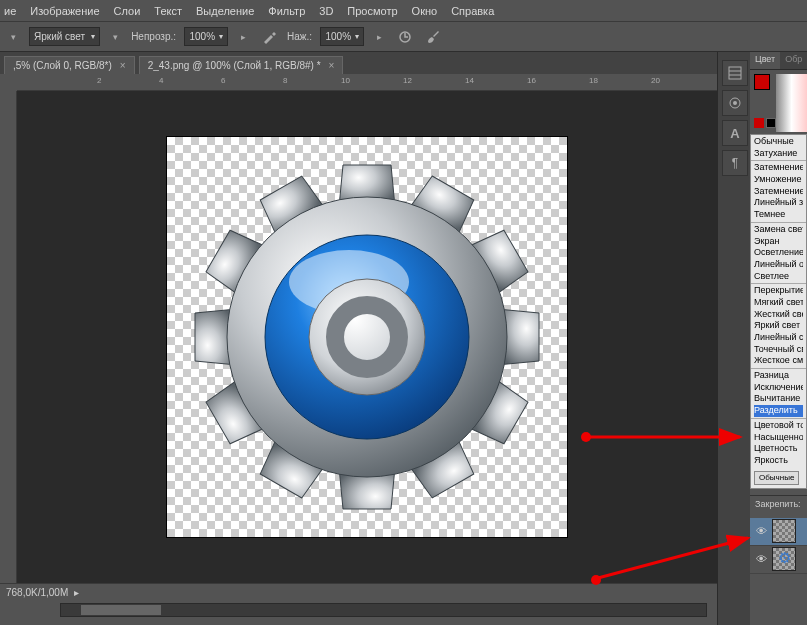 Image resolution: width=807 pixels, height=625 pixels. I want to click on fill-input: 100%, so click(342, 36).